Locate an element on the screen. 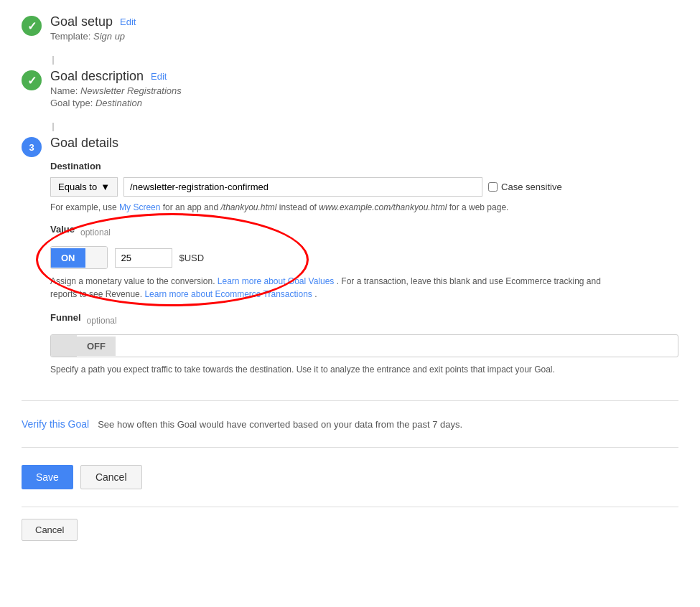  destination-row: Equals to ▼ Case sensitive is located at coordinates (365, 187).